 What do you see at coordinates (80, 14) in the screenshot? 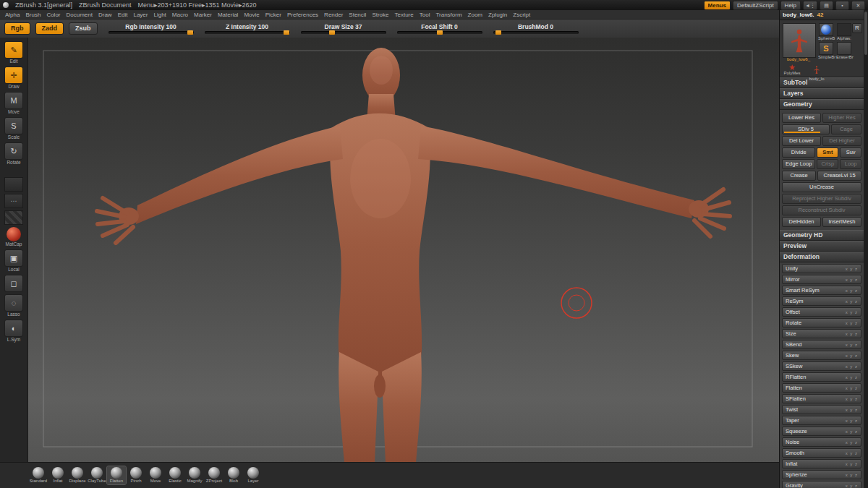
I see `menu-document: Document` at bounding box center [80, 14].